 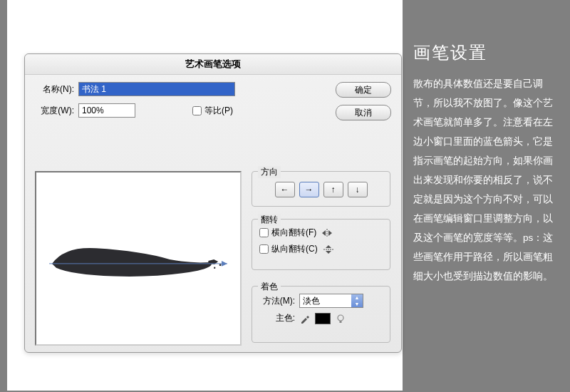 What do you see at coordinates (197, 111) in the screenshot?
I see `proportional-check-input` at bounding box center [197, 111].